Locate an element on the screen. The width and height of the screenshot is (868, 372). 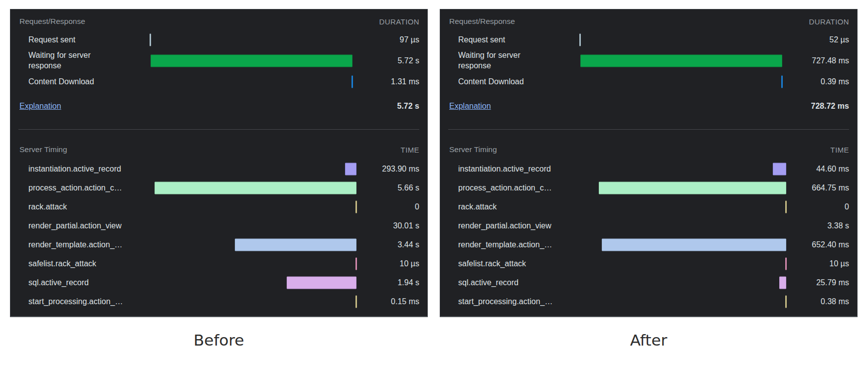
request-response-rows: Request sent 52 µs Waiting for server re… is located at coordinates (649, 61).